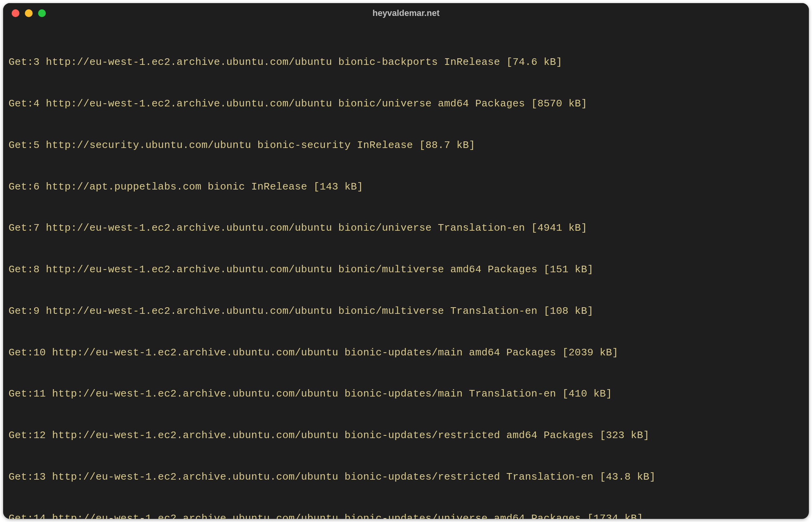  I want to click on output-line: Get:3 http://eu-west-1.ec2.archive.ubunt…, so click(406, 63).